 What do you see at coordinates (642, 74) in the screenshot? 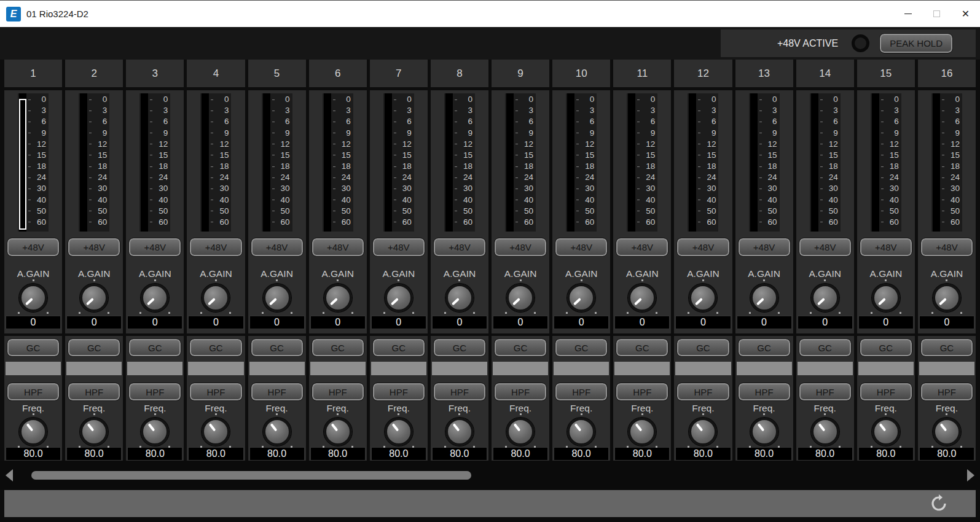
I see `channel-header: 11` at bounding box center [642, 74].